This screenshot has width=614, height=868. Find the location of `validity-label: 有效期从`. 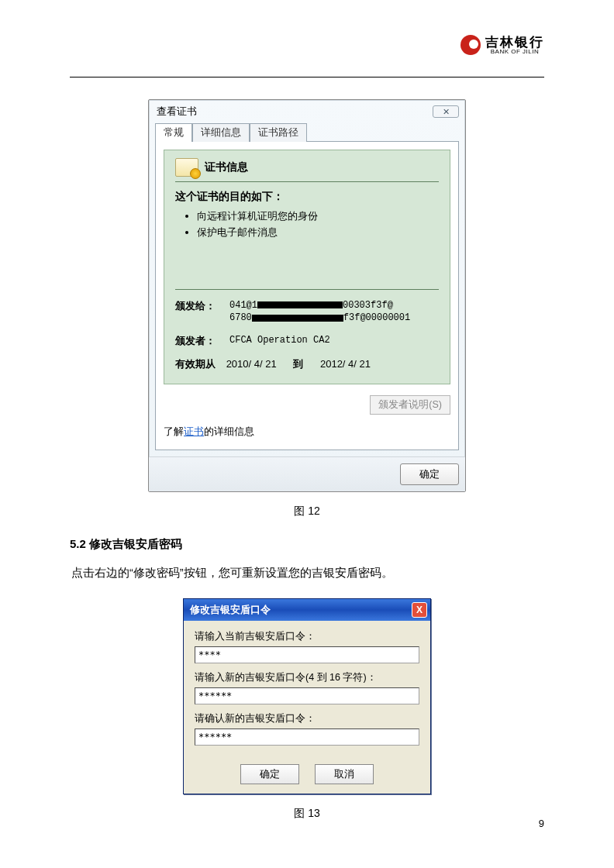

validity-label: 有效期从 is located at coordinates (195, 364).